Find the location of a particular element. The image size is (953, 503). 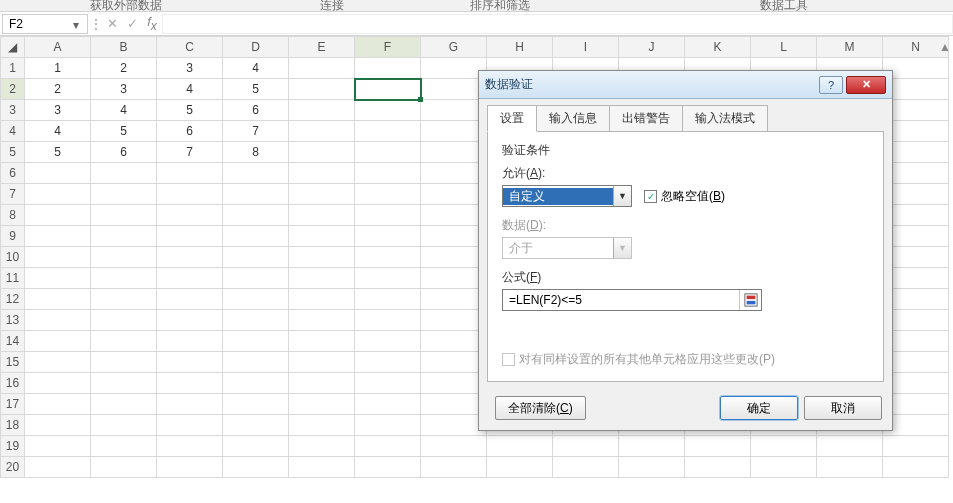

col-header: G is located at coordinates (454, 48).